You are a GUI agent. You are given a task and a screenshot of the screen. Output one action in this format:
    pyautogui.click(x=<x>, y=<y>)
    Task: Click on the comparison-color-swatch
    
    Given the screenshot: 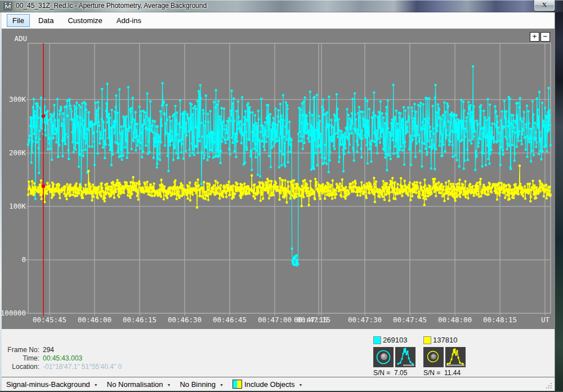 What is the action you would take?
    pyautogui.click(x=427, y=340)
    